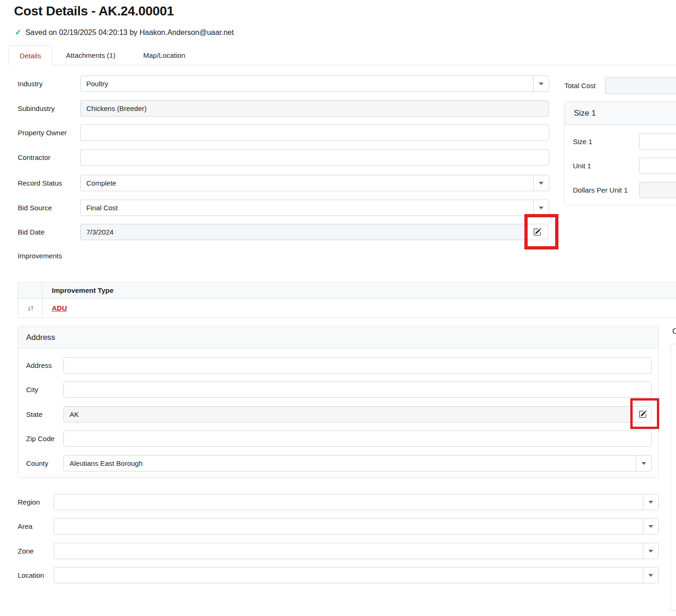 This screenshot has width=676, height=616. I want to click on dollars-per-unit-1-label: Dollars Per Unit 1, so click(600, 190).